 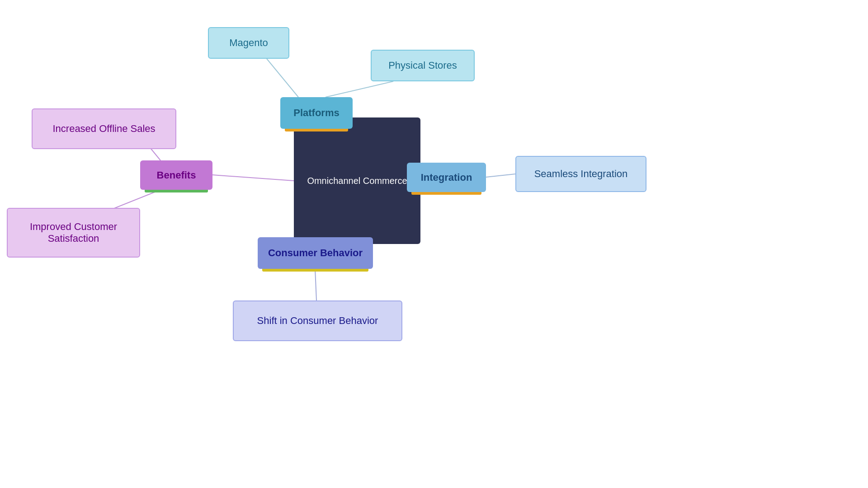 What do you see at coordinates (104, 129) in the screenshot?
I see `increased-offline-sales-label: Increased Offline Sales` at bounding box center [104, 129].